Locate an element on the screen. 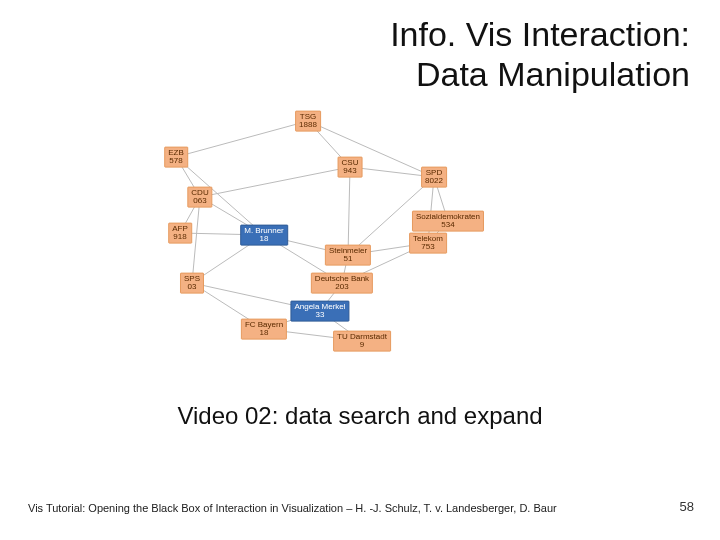 The height and width of the screenshot is (540, 720). slide-caption: Video 02: data search and expand is located at coordinates (360, 416).